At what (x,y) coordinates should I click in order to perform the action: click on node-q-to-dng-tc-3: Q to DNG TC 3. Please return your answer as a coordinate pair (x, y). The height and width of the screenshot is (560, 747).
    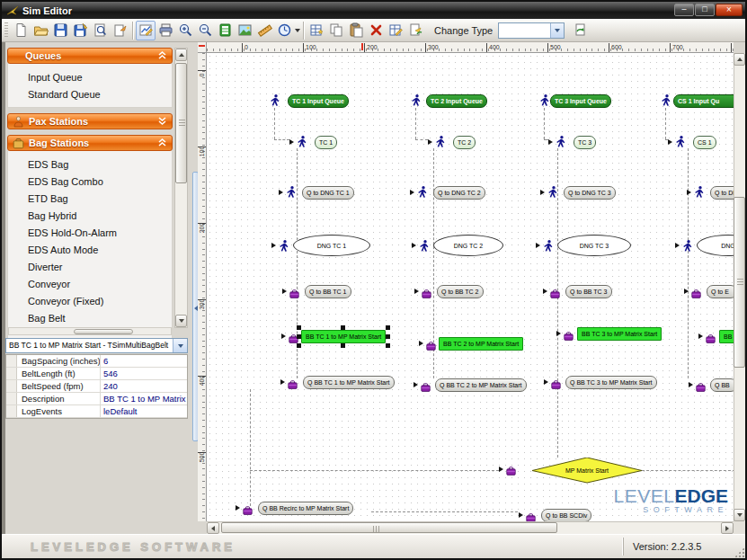
    Looking at the image, I should click on (590, 192).